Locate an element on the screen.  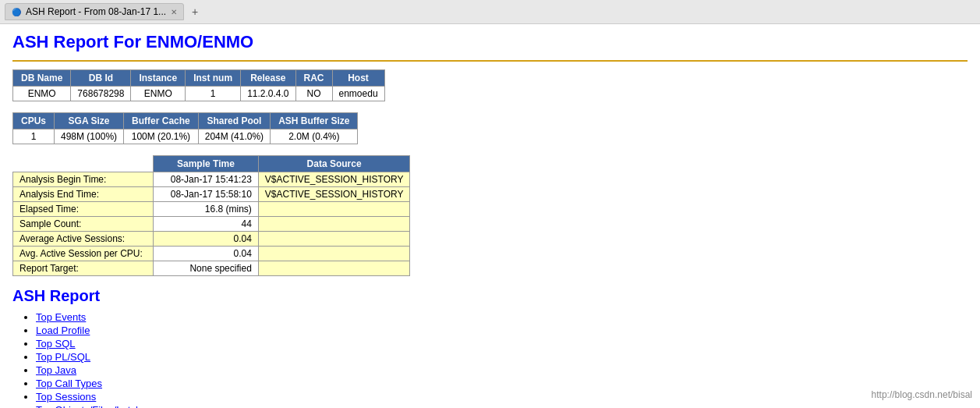
nav-list-item: Top Call Types is located at coordinates (502, 384).